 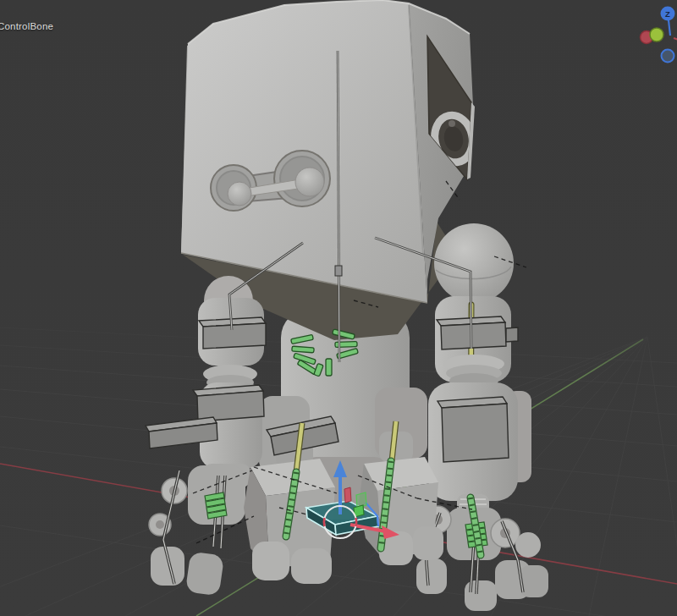 What do you see at coordinates (480, 408) in the screenshot?
I see `right-arm` at bounding box center [480, 408].